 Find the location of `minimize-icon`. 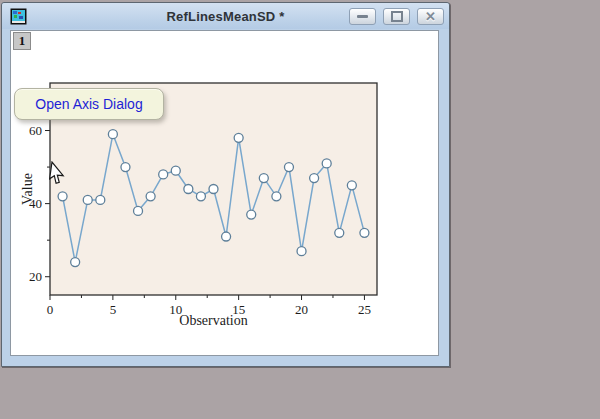

minimize-icon is located at coordinates (362, 16).